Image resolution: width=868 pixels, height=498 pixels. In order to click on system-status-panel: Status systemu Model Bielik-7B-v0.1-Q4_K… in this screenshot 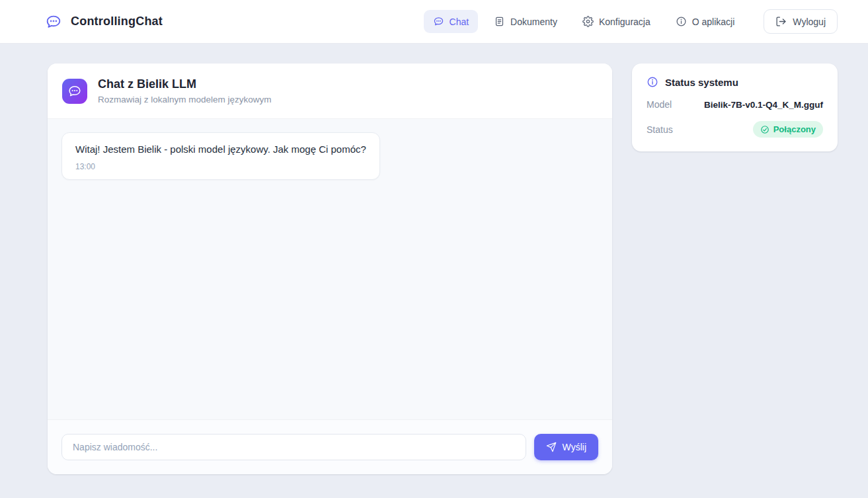, I will do `click(735, 107)`.